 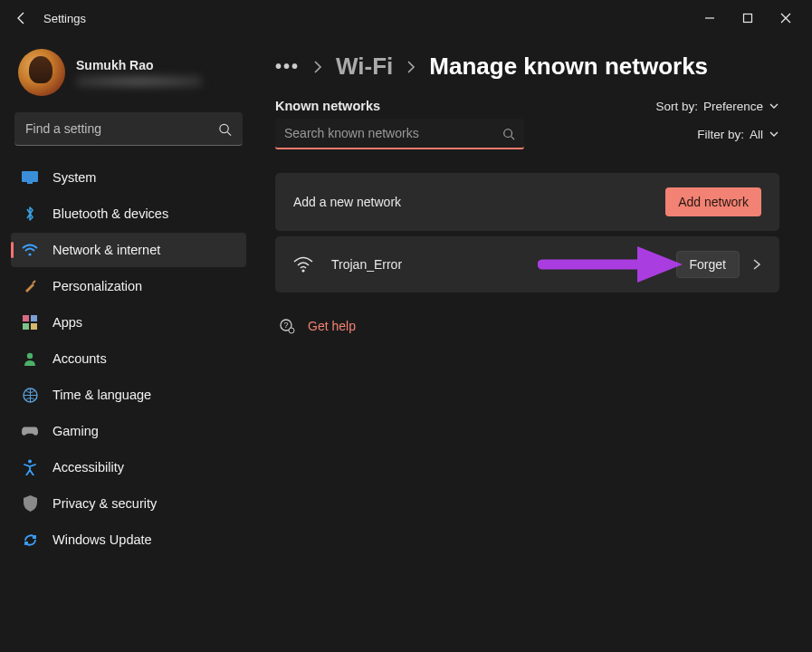 I want to click on nav-label: Personalization, so click(x=98, y=286).